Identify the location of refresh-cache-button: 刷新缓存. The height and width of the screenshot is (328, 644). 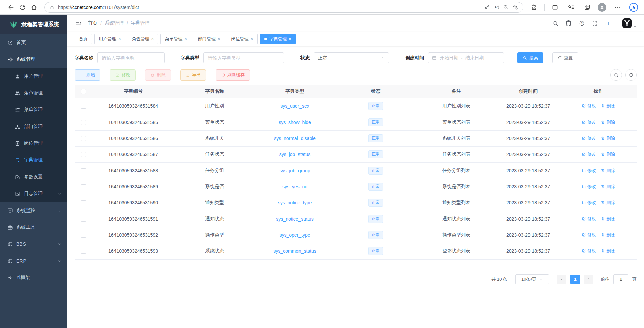
(233, 75).